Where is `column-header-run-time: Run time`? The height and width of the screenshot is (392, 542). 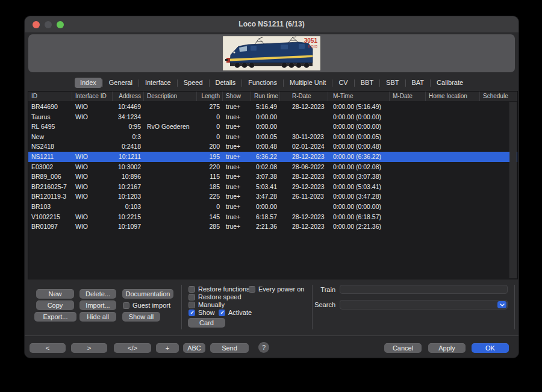 column-header-run-time: Run time is located at coordinates (266, 96).